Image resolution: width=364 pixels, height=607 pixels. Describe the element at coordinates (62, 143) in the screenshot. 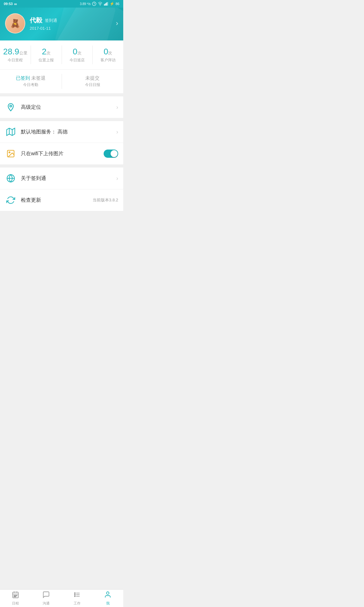

I see `menu-section-2: 默认地图服务： 高德 › 只在wifi下上传图片` at that location.